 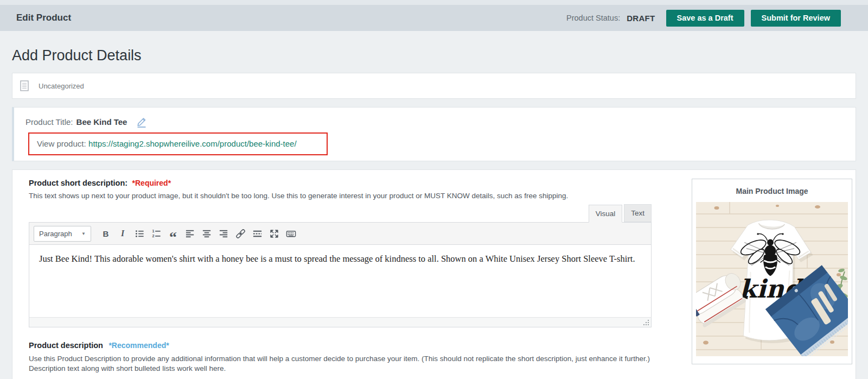 I want to click on product-image: kind, so click(x=772, y=279).